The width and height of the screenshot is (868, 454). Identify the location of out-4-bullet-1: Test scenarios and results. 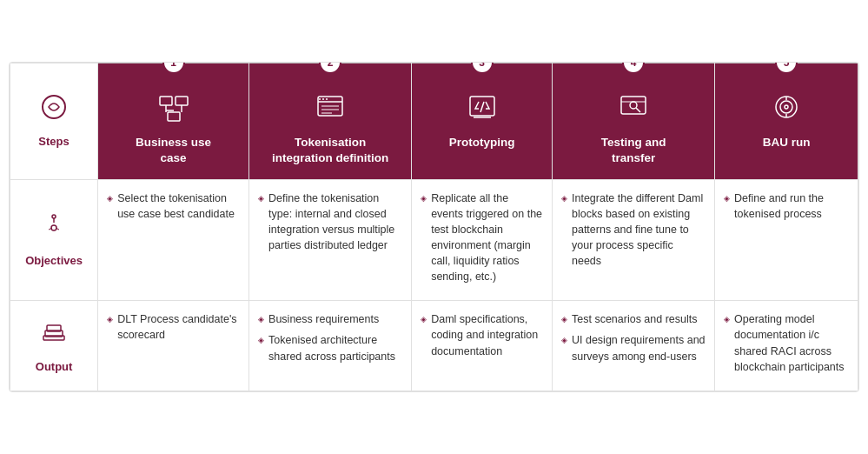
(633, 319).